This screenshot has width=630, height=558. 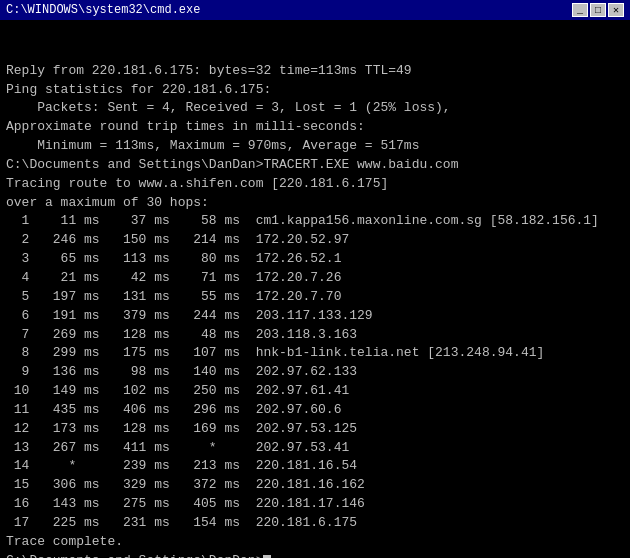 What do you see at coordinates (315, 316) in the screenshot?
I see `terminal-line: 6 191 ms 379 ms 244 ms 203.117.133.129` at bounding box center [315, 316].